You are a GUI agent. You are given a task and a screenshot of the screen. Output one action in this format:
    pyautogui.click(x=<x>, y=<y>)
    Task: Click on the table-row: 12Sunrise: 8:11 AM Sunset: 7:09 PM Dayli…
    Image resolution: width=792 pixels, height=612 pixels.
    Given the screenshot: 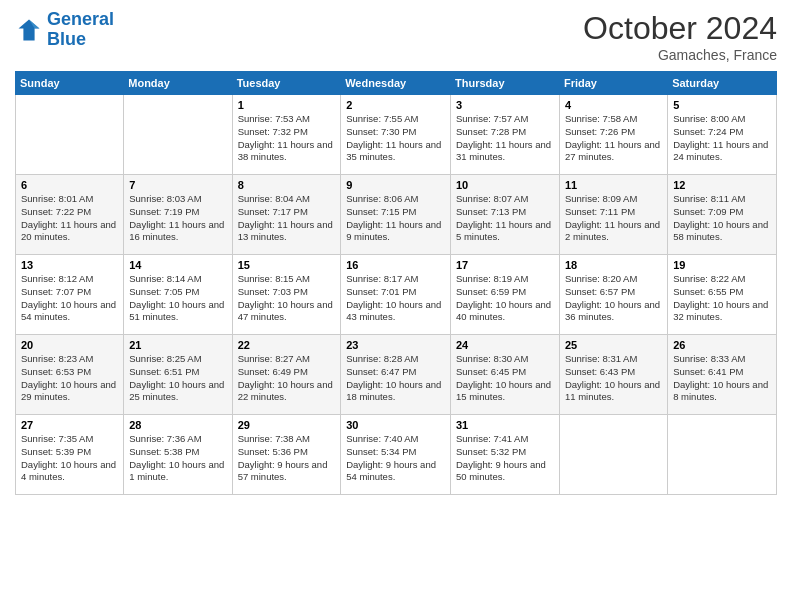 What is the action you would take?
    pyautogui.click(x=722, y=215)
    